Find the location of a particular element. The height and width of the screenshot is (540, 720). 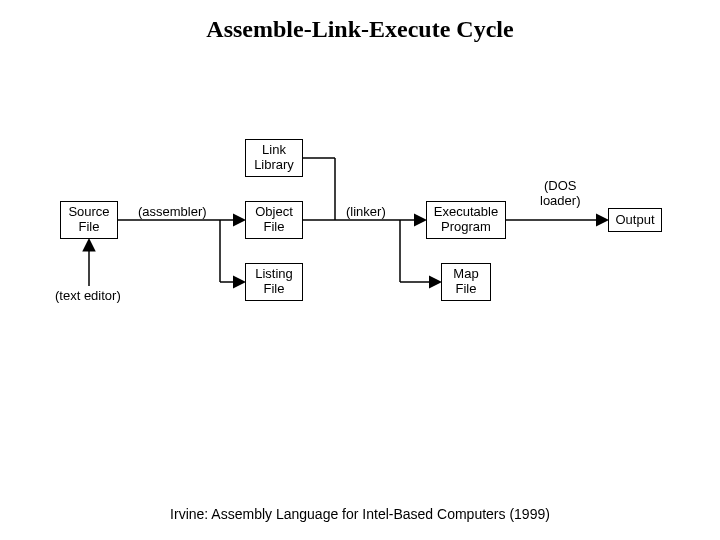

node-text: Program is located at coordinates (466, 226).